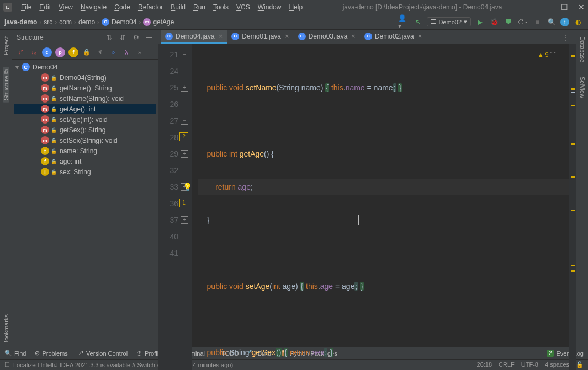 The width and height of the screenshot is (588, 370). What do you see at coordinates (480, 22) in the screenshot?
I see `run-button: ▶` at bounding box center [480, 22].